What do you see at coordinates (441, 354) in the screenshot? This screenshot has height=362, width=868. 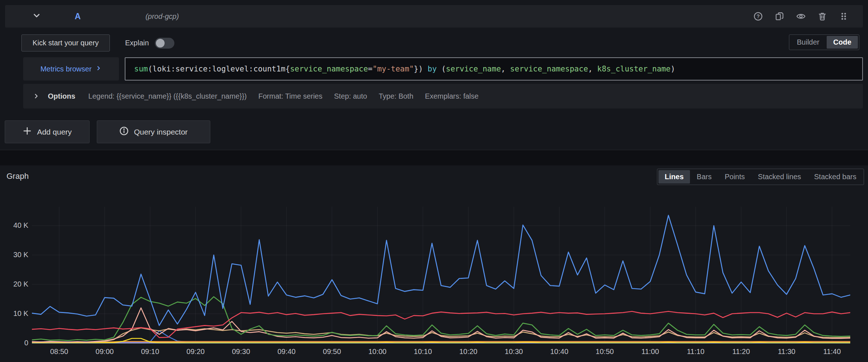 I see `x-axis-labels: 08:5009:0009:1009:2009:3009:4009:5010:00…` at bounding box center [441, 354].